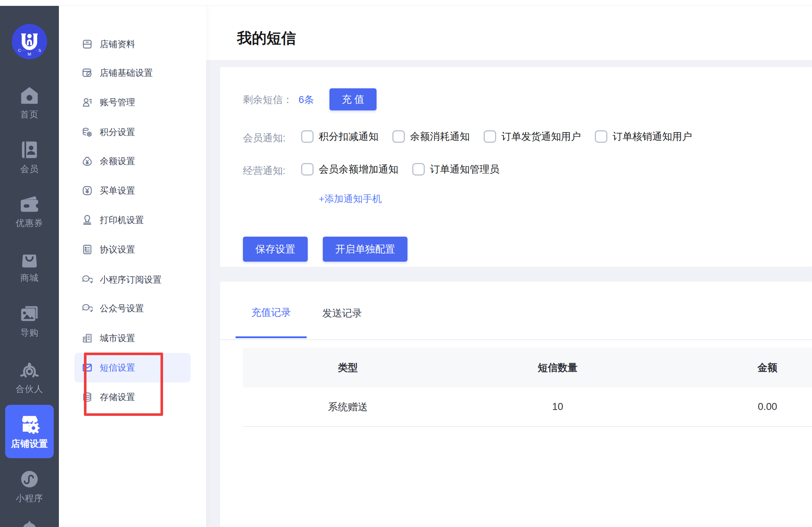 The image size is (812, 527). I want to click on sidebar-item-shop-settings: 店铺设置, so click(29, 431).